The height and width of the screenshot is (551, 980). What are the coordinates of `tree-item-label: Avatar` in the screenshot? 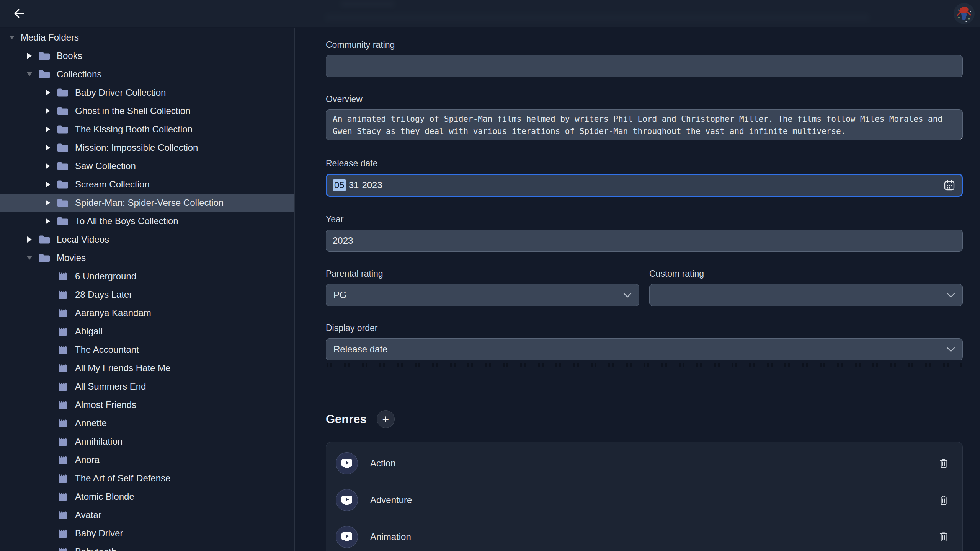 It's located at (88, 515).